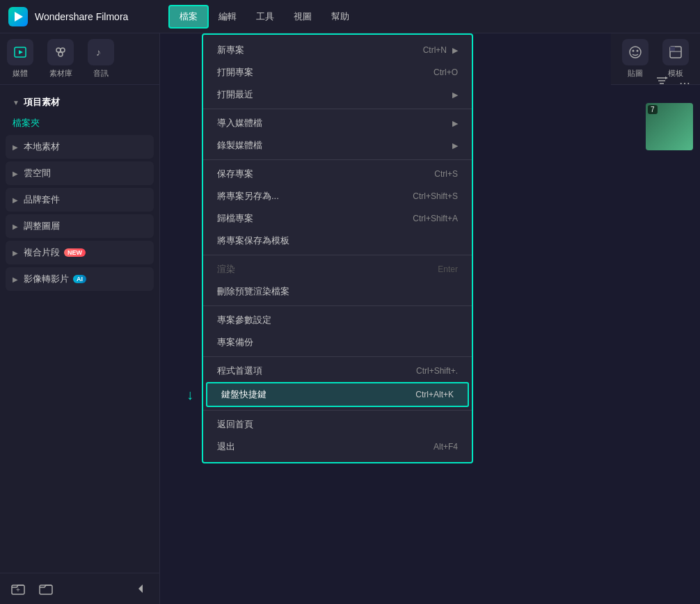 This screenshot has width=700, height=604. I want to click on menu-file: 檔案, so click(189, 17).